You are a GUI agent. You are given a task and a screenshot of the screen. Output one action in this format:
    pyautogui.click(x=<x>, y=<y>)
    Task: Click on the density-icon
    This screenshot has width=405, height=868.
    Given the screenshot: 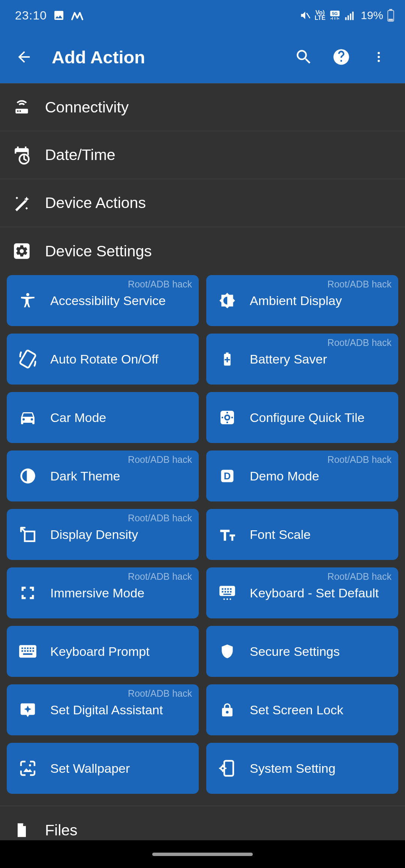 What is the action you would take?
    pyautogui.click(x=28, y=534)
    